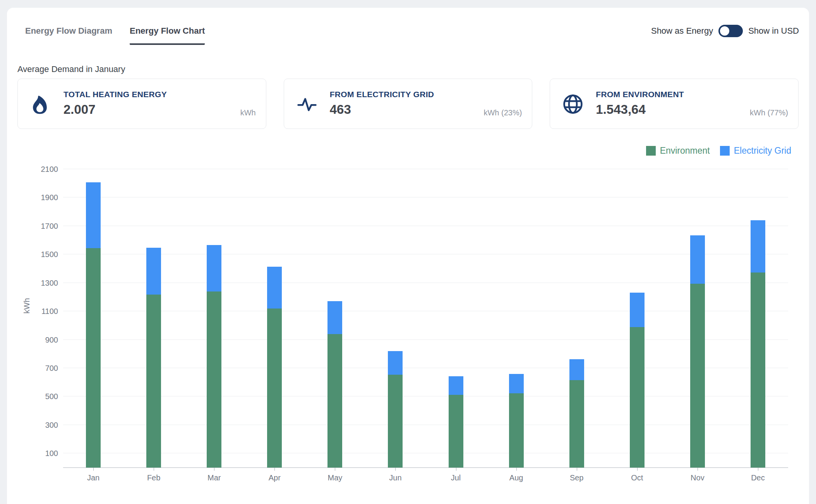 The height and width of the screenshot is (504, 816). I want to click on tab-energy-flow-diagram: Energy Flow Diagram, so click(69, 36).